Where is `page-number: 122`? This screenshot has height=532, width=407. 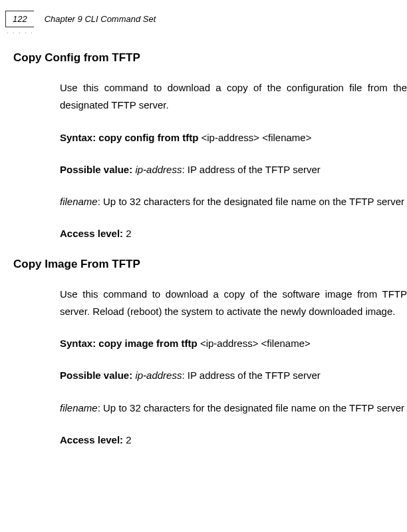 page-number: 122 is located at coordinates (20, 19).